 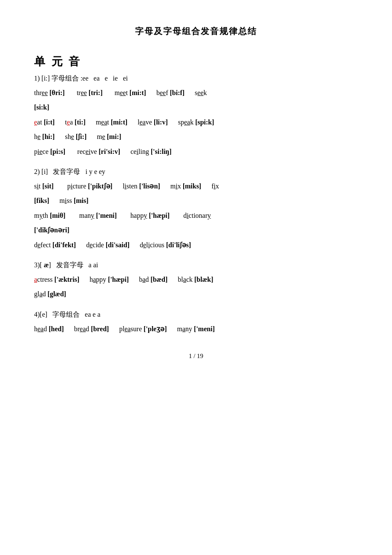 I want to click on line-3: he [hi:] she [ʃi:] me [mi:], so click(x=196, y=137).